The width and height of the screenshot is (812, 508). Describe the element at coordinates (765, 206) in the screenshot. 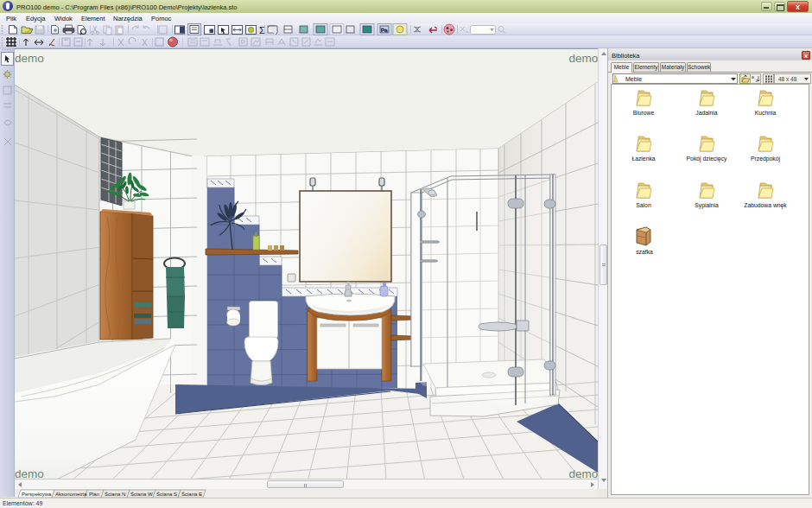

I see `svg-text: Zabudowa wnęk` at that location.